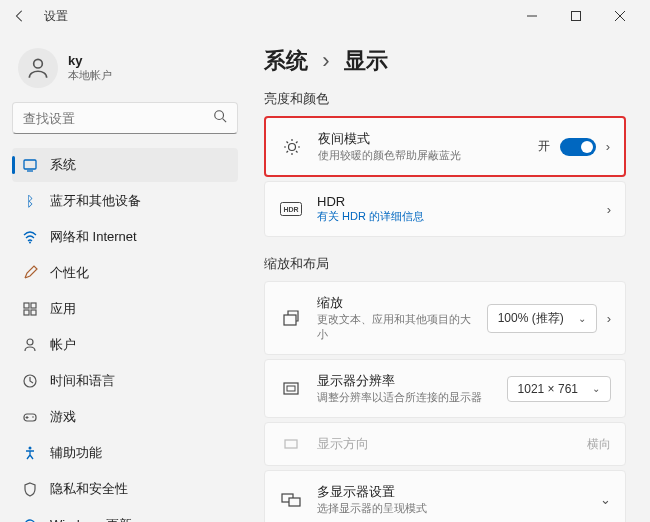 The height and width of the screenshot is (522, 650). Describe the element at coordinates (76, 453) in the screenshot. I see `nav-label: 辅助功能` at that location.